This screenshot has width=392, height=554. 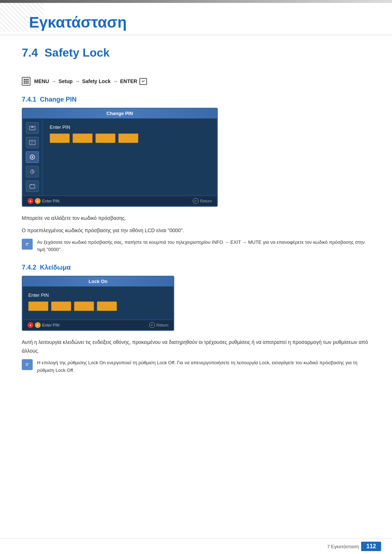 I want to click on change-pin-screen-body: Enter PIN, so click(x=120, y=157).